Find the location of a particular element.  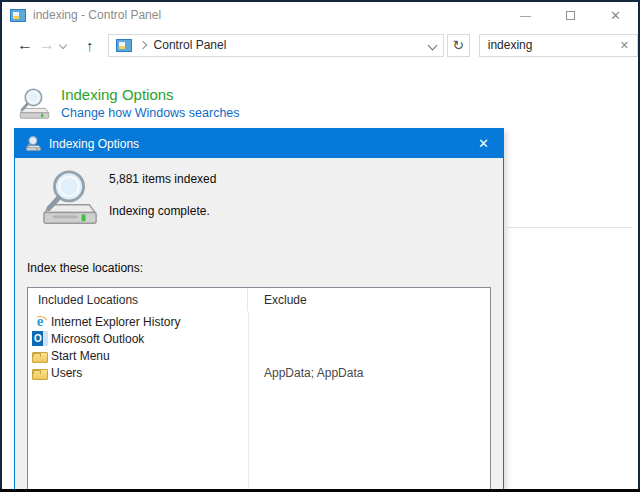

column-divider is located at coordinates (248, 400).